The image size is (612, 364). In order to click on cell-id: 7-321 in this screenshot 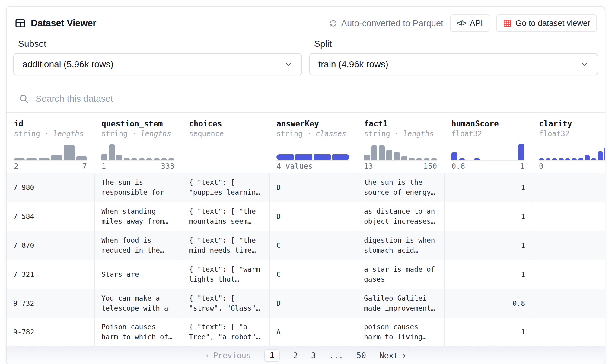, I will do `click(50, 274)`.